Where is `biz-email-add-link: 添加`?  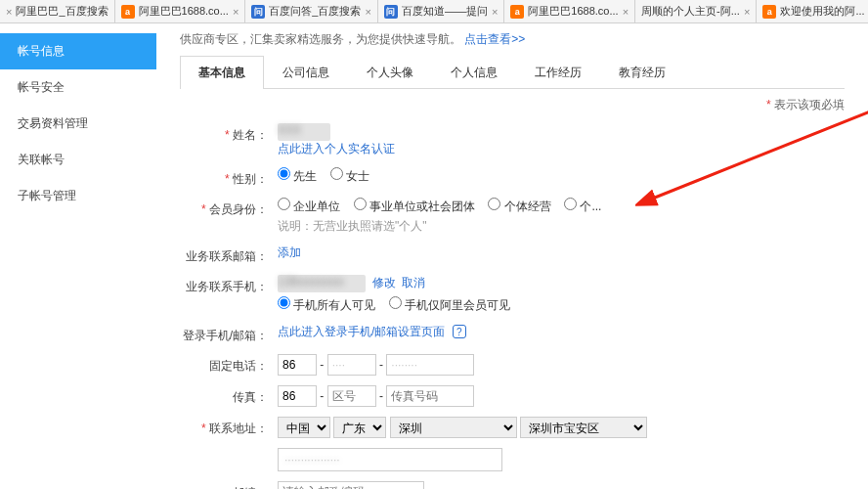 biz-email-add-link: 添加 is located at coordinates (289, 252).